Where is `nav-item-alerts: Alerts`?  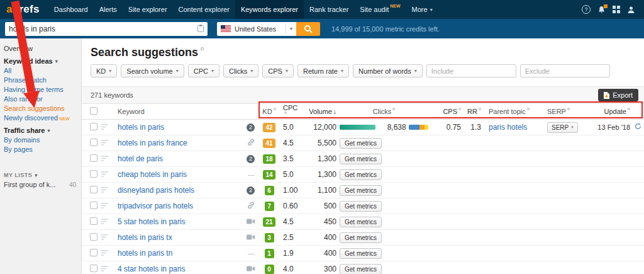 nav-item-alerts: Alerts is located at coordinates (108, 9).